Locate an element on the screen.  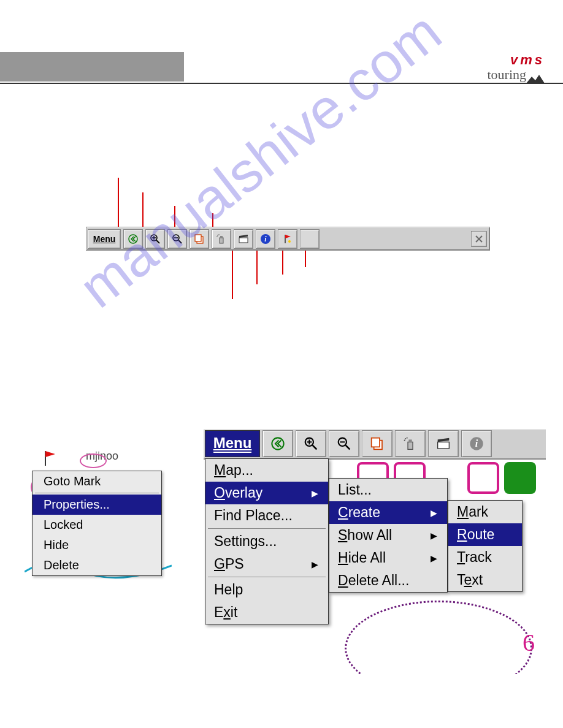
menu-item-hide: Hide is located at coordinates (97, 545).